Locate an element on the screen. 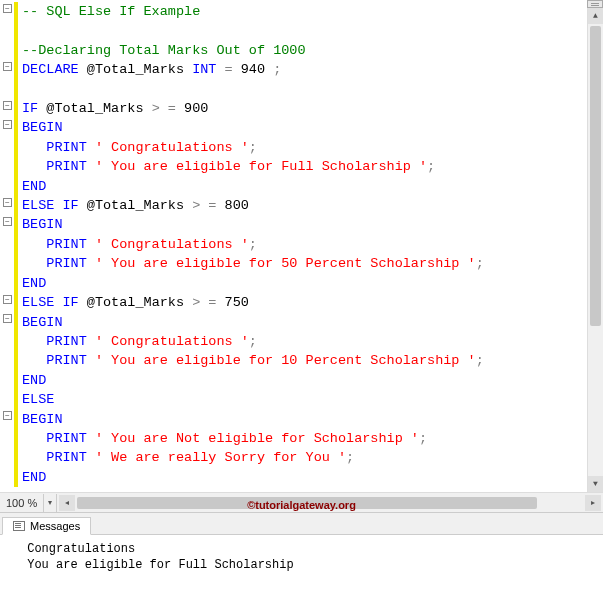 The height and width of the screenshot is (596, 603). scroll-right-icon: ▸ is located at coordinates (593, 503).